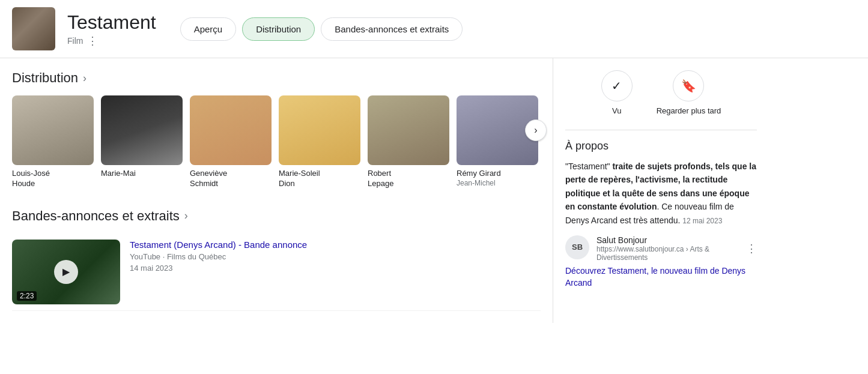 Image resolution: width=868 pixels, height=374 pixels. What do you see at coordinates (93, 41) in the screenshot?
I see `more-options-icon: ⋮` at bounding box center [93, 41].